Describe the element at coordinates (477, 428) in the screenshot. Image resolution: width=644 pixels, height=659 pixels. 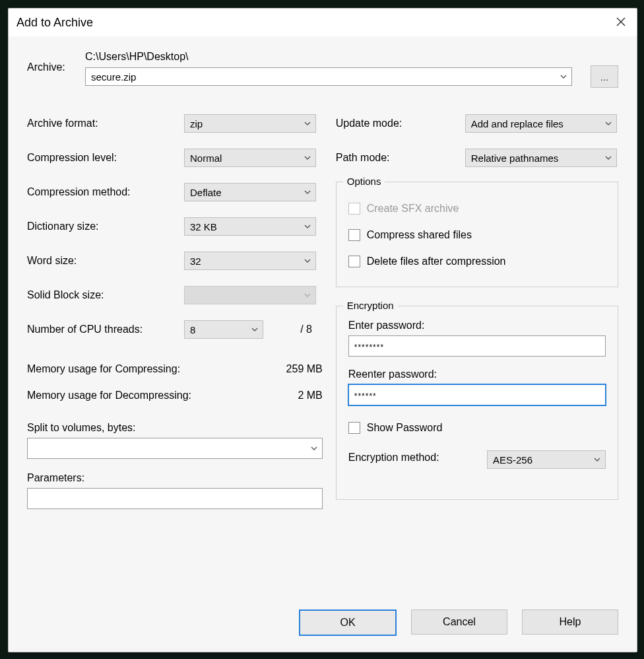
I see `show-password-checkbox: Show Password` at that location.